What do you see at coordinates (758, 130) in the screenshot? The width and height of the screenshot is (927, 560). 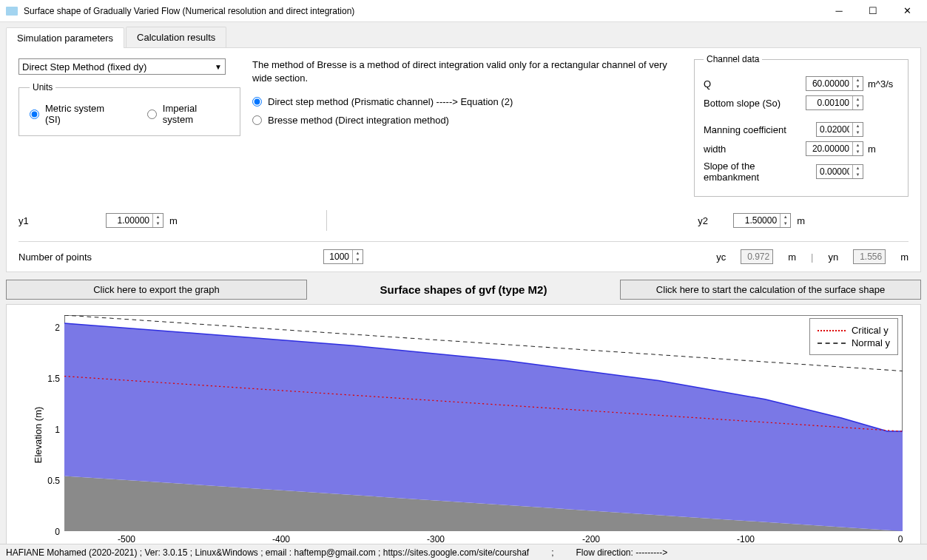 I see `label-manning: Manning coefficient` at bounding box center [758, 130].